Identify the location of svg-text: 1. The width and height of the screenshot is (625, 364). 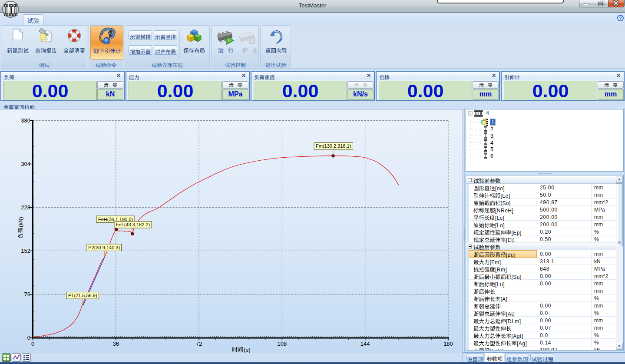
(493, 122).